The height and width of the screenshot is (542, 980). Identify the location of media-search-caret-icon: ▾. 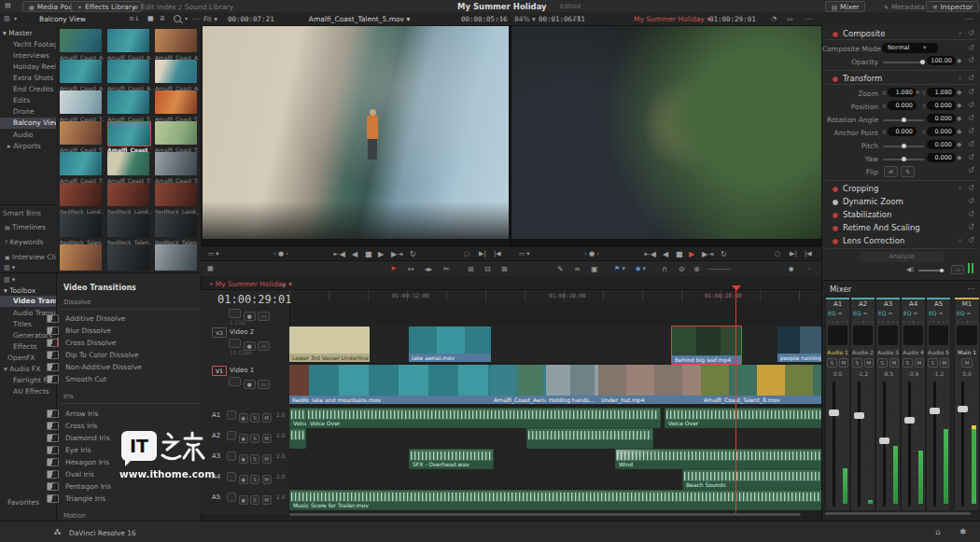
(187, 19).